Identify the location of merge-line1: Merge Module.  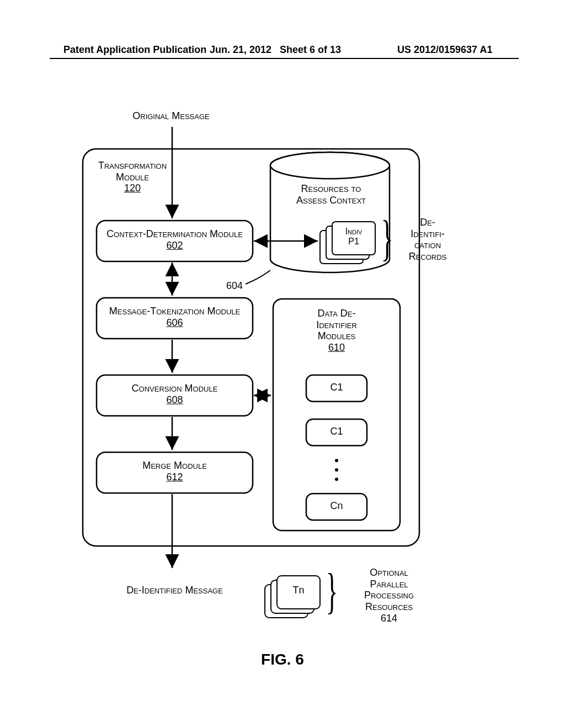
(174, 465).